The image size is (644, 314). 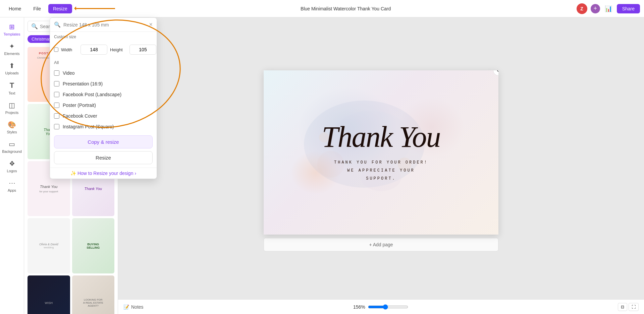 I want to click on custom-size-label: Custom size, so click(x=103, y=37).